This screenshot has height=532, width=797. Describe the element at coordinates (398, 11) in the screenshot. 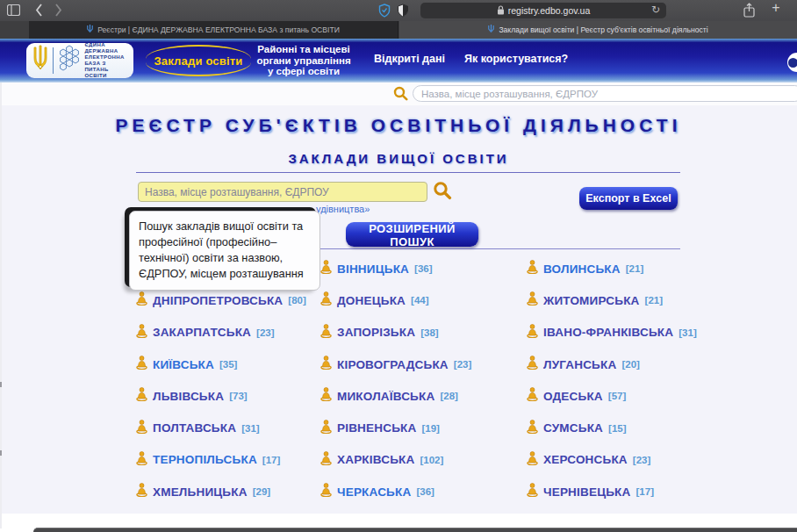

I see `browser-toolbar: registry.edbo.gov.ua ↻ +` at that location.